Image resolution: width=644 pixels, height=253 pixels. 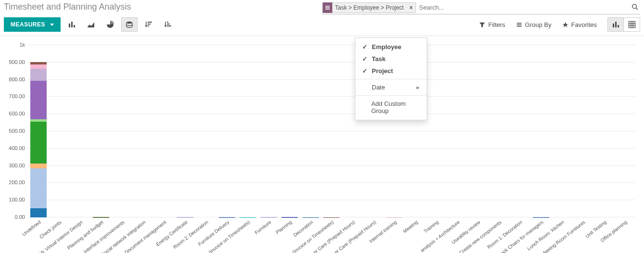 I want to click on y-tick-label: 200.00, so click(x=17, y=182).